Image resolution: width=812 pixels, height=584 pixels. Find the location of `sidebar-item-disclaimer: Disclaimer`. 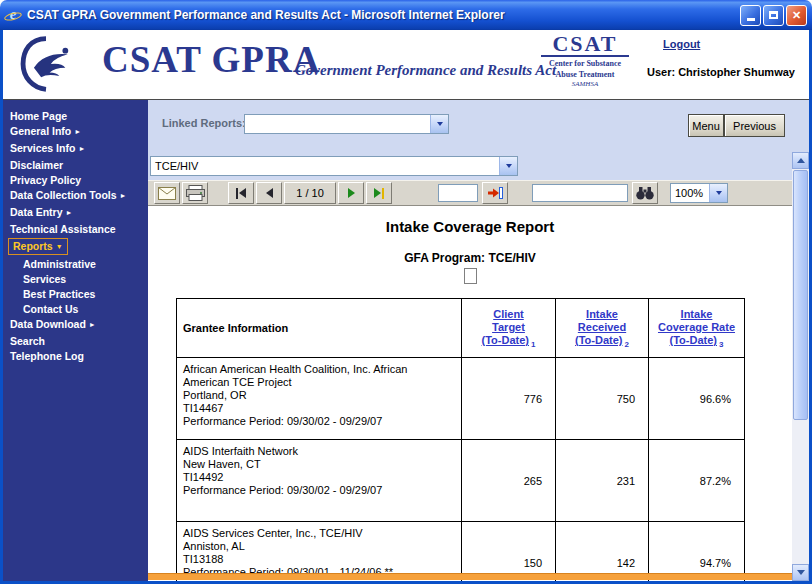

sidebar-item-disclaimer: Disclaimer is located at coordinates (76, 166).